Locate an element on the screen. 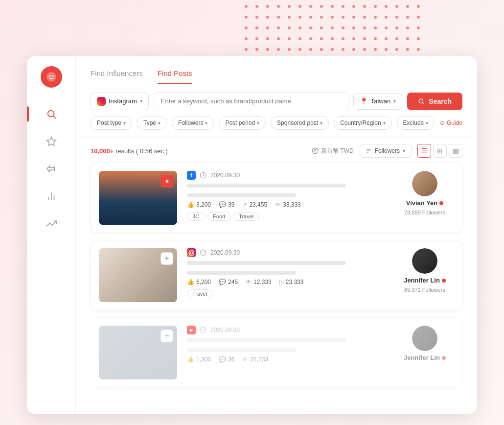 The width and height of the screenshot is (504, 425). filter-followers: Followers ▾ is located at coordinates (193, 123).